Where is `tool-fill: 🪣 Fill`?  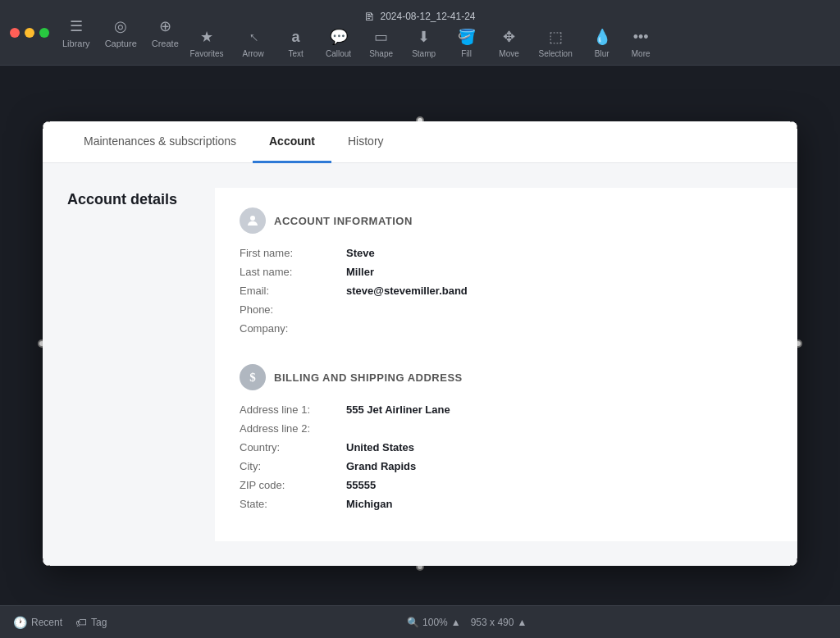 tool-fill: 🪣 Fill is located at coordinates (467, 43).